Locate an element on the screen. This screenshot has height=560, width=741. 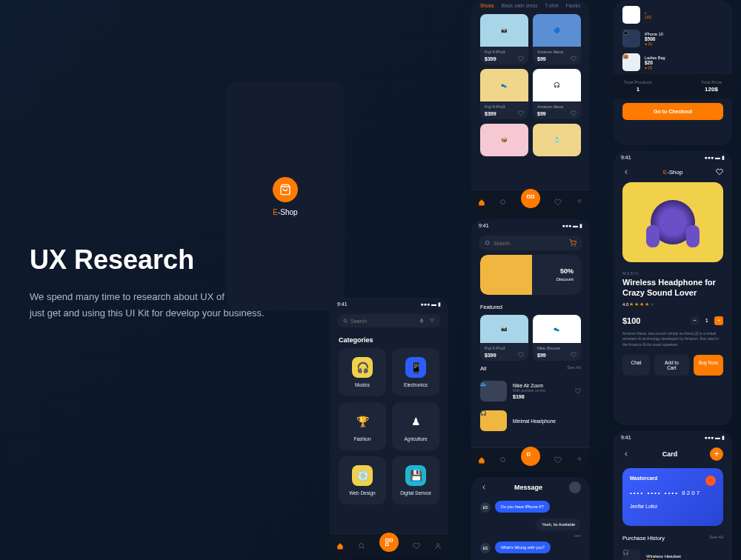
featured-item: 👟 Nike Shoues$99 is located at coordinates (557, 338).